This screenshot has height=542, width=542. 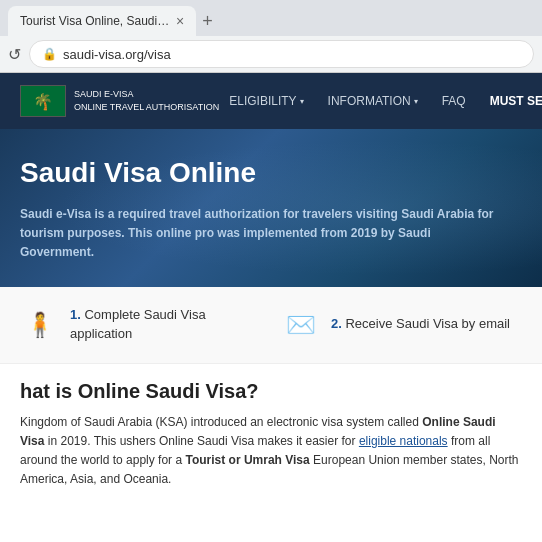 I want to click on site-nav: 🌴 SAUDI E-VISA ONLINE TRAVEL AUTHORISATI…, so click(x=271, y=101).